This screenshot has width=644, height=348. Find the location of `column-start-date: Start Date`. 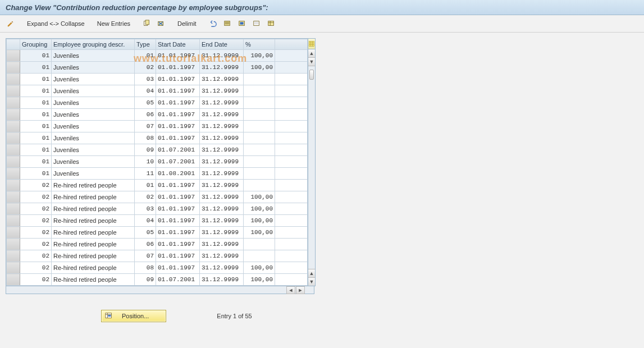

column-start-date: Start Date is located at coordinates (178, 45).